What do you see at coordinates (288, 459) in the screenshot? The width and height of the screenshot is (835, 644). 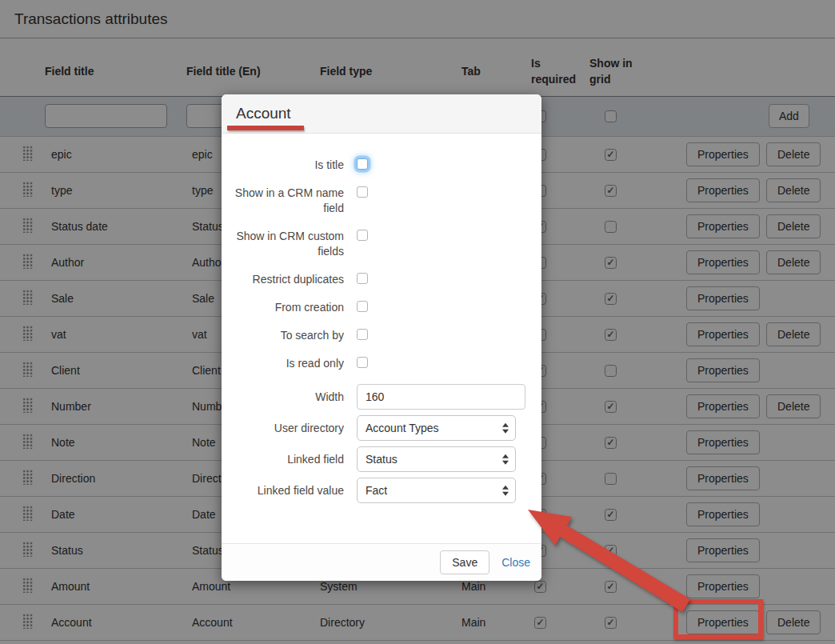 I see `field-label: Linked field` at bounding box center [288, 459].